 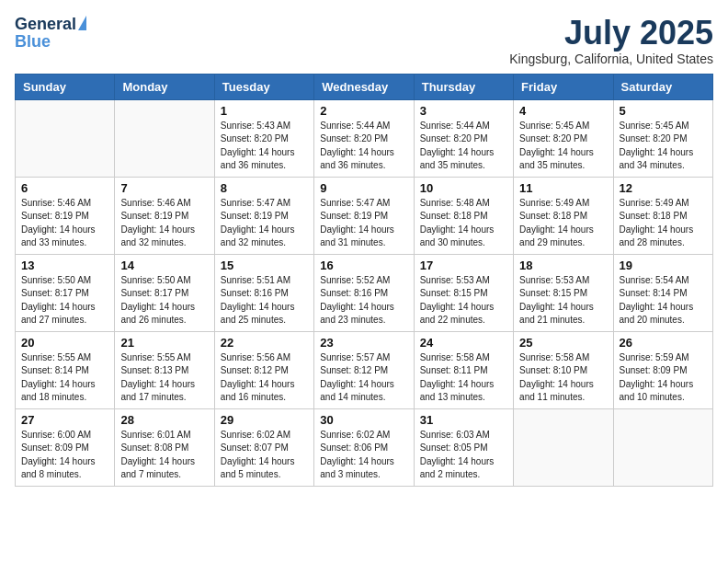 What do you see at coordinates (265, 110) in the screenshot?
I see `day-number: 1` at bounding box center [265, 110].